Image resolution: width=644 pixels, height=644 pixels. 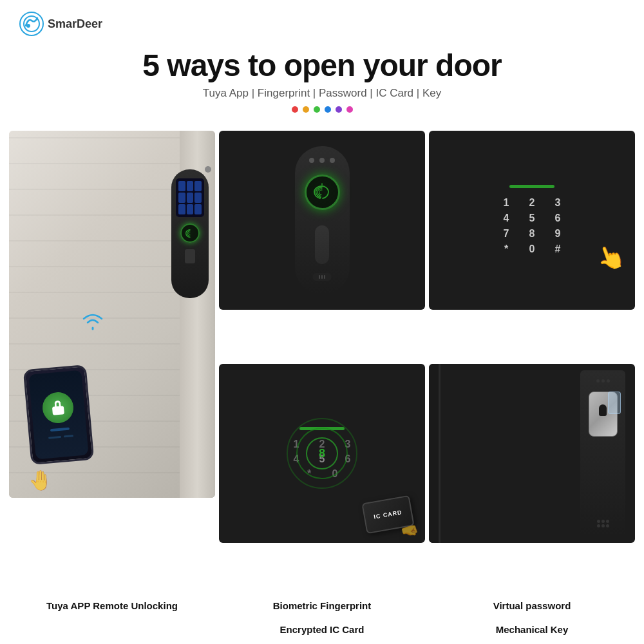 What do you see at coordinates (388, 515) in the screenshot?
I see `ic-card-label: IC CARD` at bounding box center [388, 515].